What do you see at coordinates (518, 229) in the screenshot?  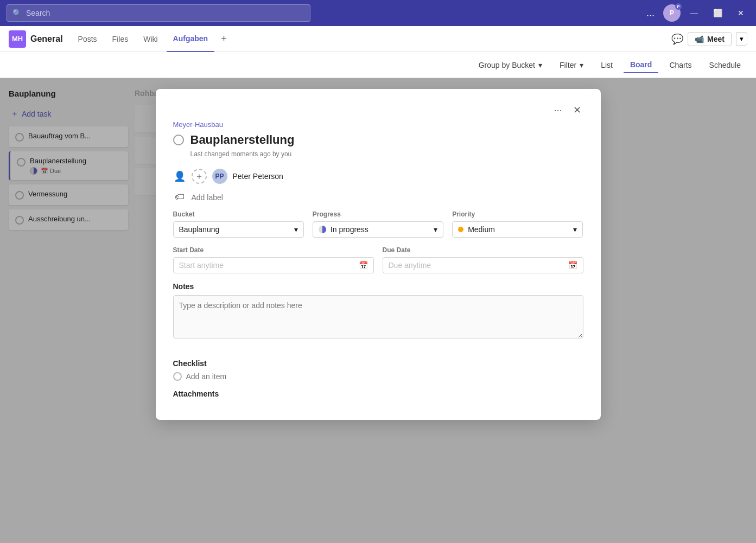 I see `priority-select: Medium ▾` at bounding box center [518, 229].